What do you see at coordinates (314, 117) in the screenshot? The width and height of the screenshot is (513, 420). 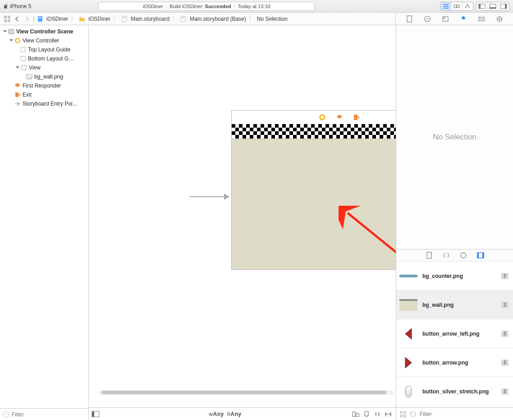 I see `scene-header` at bounding box center [314, 117].